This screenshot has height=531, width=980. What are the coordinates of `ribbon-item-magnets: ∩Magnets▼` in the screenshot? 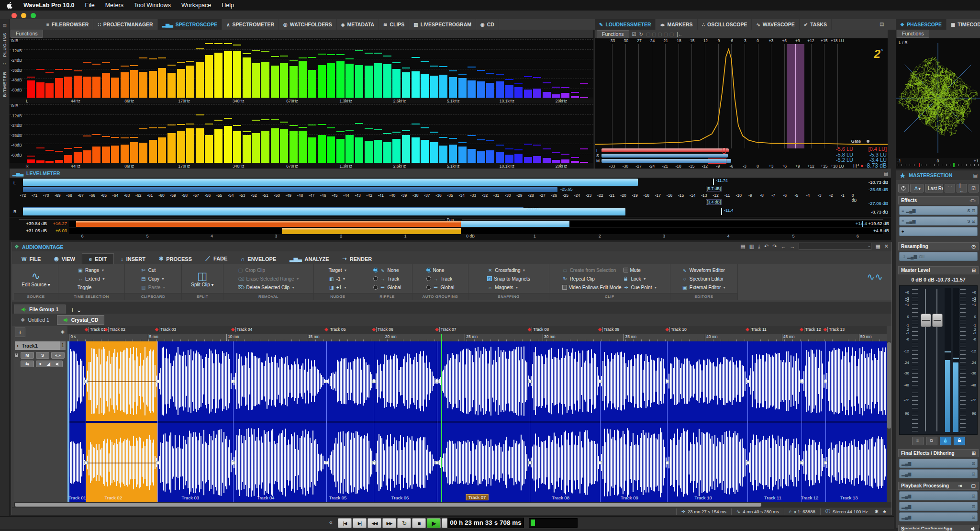 It's located at (509, 287).